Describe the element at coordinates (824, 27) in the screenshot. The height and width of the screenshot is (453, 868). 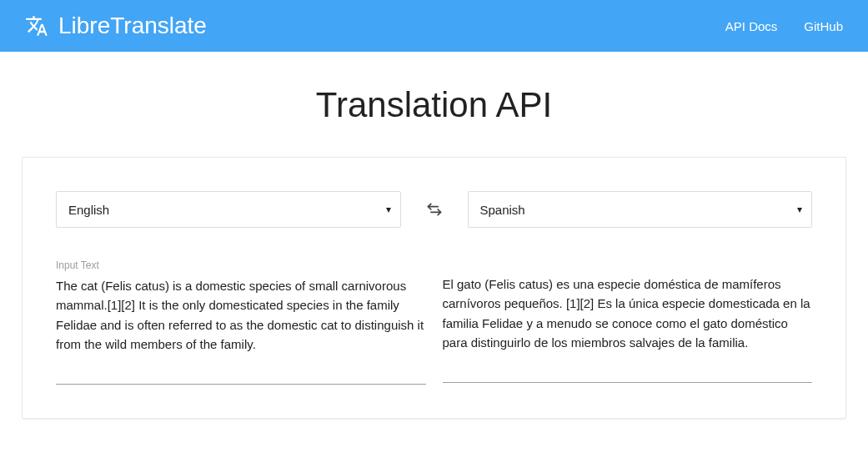
I see `nav-github: GitHub` at that location.